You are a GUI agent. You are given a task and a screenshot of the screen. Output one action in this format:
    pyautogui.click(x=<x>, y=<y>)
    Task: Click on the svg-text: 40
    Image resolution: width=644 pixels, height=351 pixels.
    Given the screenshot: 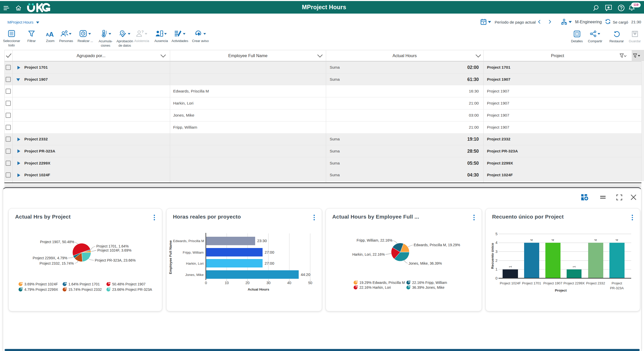 What is the action you would take?
    pyautogui.click(x=289, y=283)
    